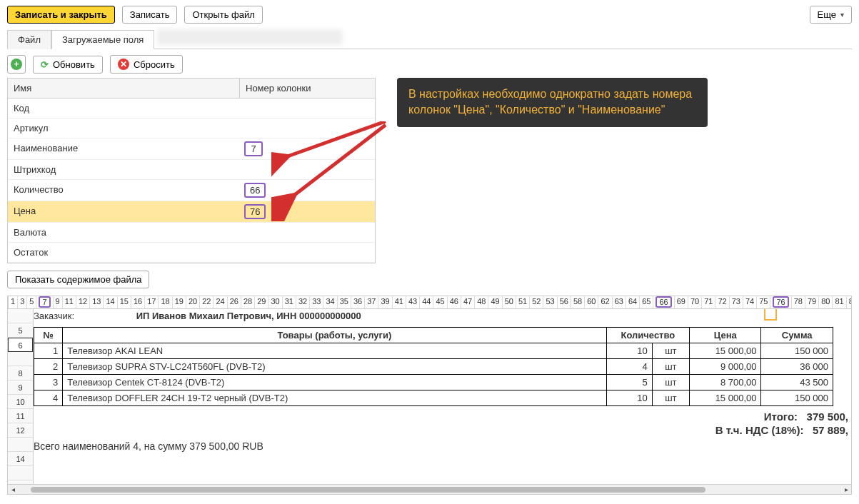 The width and height of the screenshot is (859, 504). I want to click on field-row: Количество66, so click(191, 191).